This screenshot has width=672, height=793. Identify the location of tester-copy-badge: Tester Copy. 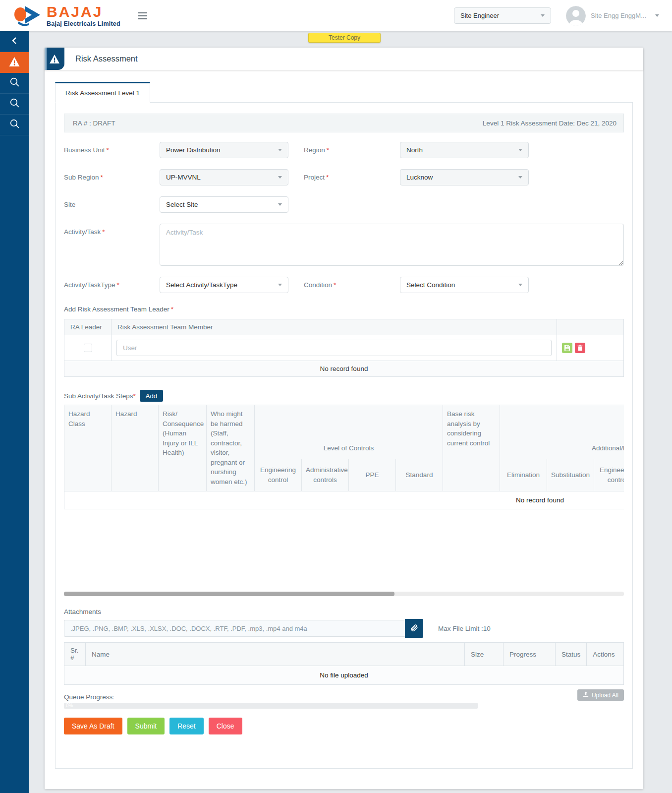
(344, 38).